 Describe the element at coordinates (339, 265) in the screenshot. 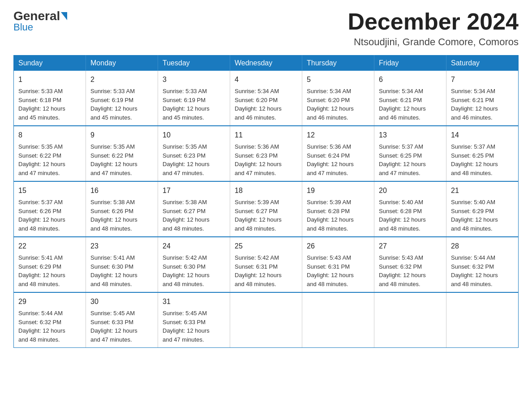

I see `calendar-cell: 26Sunrise: 5:43 AMSunset: 6:31 PMDayligh…` at that location.